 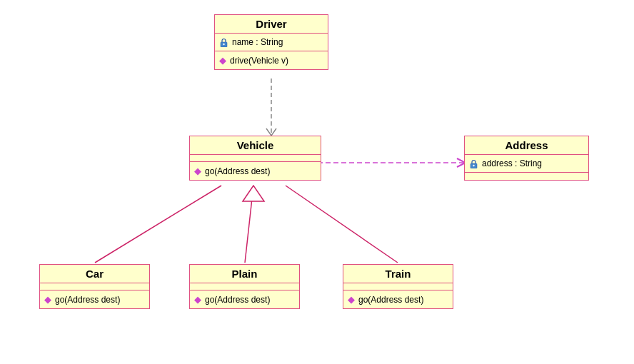 I want to click on address-attr: address : String, so click(x=512, y=163).